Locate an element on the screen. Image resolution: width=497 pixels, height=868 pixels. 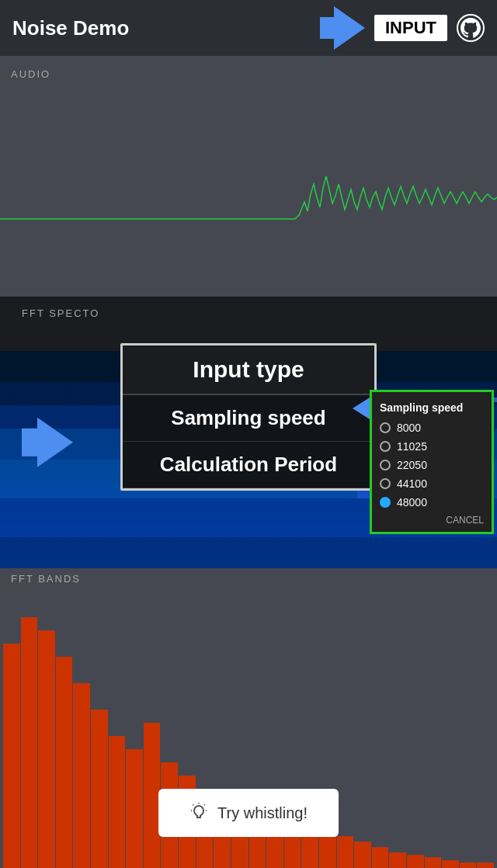
sampling-dropdown-arrow is located at coordinates (361, 408).